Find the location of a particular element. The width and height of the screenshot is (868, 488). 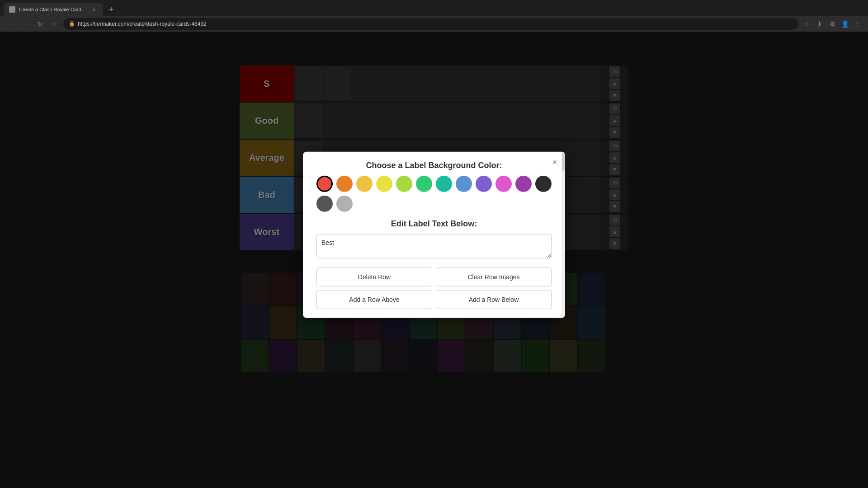

edit-label-title: Edit Label Text Below: is located at coordinates (434, 224).